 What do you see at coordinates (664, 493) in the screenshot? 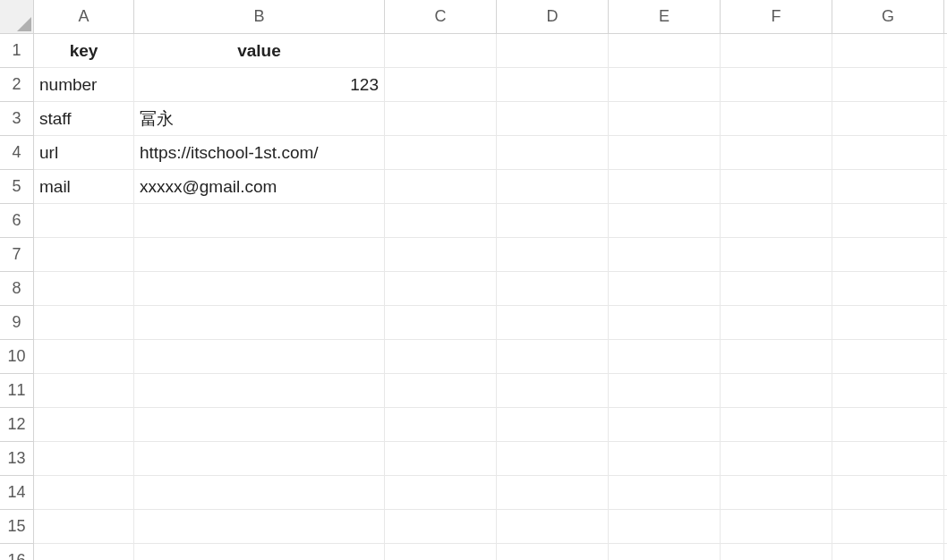
I see `cell-E14` at bounding box center [664, 493].